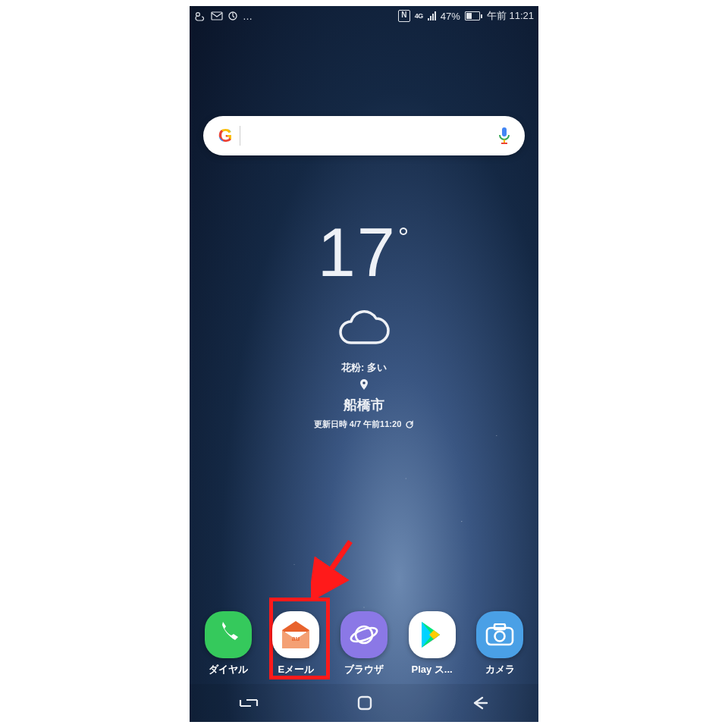 The width and height of the screenshot is (728, 728). Describe the element at coordinates (431, 670) in the screenshot. I see `app-label: Play ス...` at that location.